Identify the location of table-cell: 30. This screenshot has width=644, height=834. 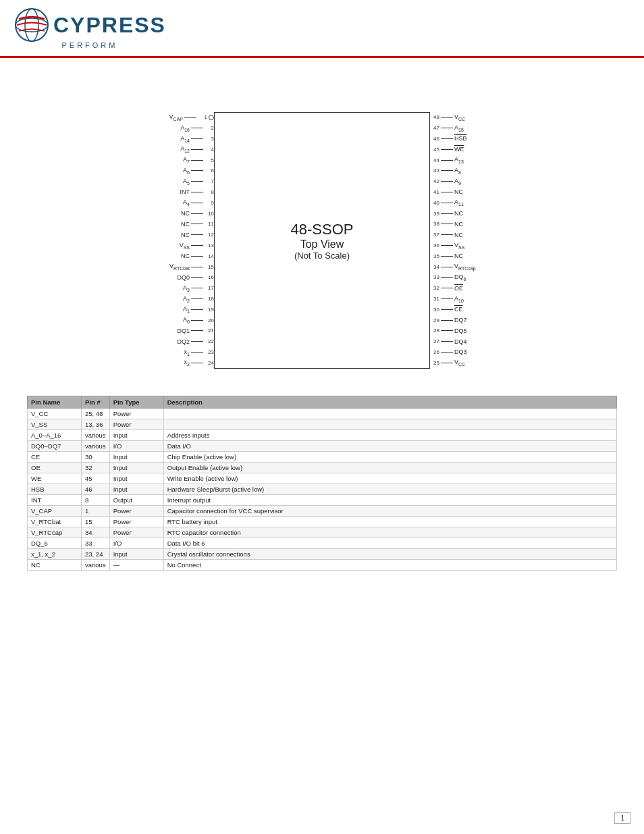
(96, 457).